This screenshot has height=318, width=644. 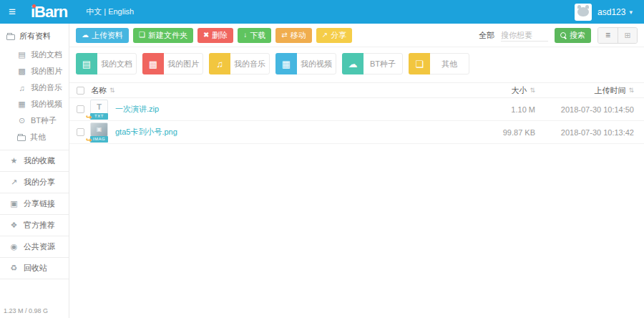 What do you see at coordinates (334, 36) in the screenshot?
I see `share-button: ↗分享` at bounding box center [334, 36].